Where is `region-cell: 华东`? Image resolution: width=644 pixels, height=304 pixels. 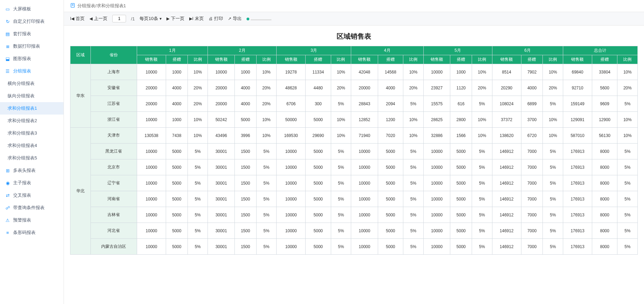 region-cell: 华东 is located at coordinates (81, 96).